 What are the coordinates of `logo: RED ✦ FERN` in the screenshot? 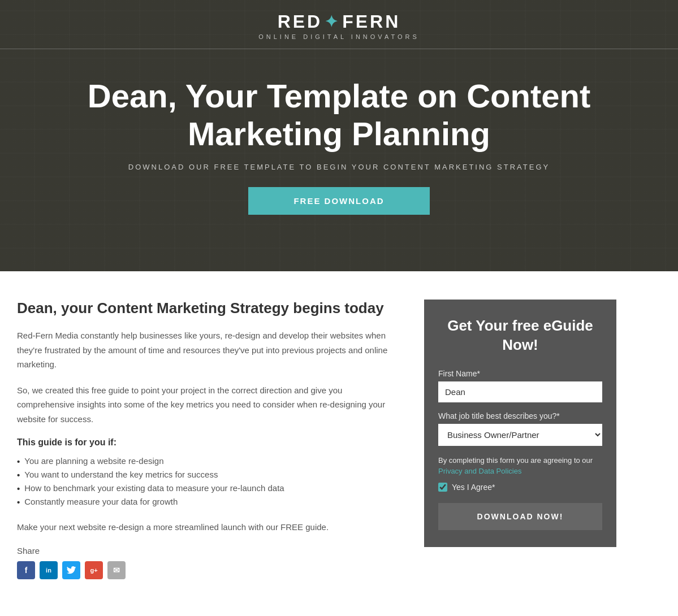 It's located at (339, 21).